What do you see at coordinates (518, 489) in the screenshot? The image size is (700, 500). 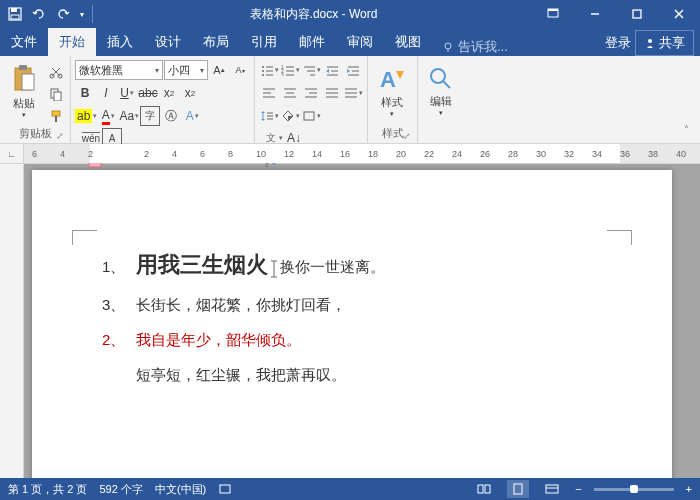 I see `print-layout-icon` at bounding box center [518, 489].